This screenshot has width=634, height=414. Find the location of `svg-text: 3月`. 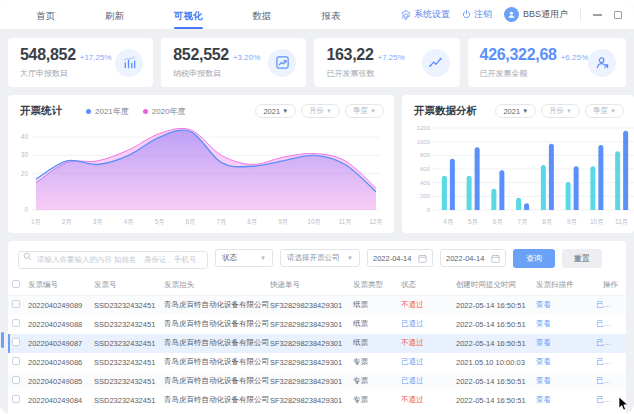

svg-text: 3月 is located at coordinates (98, 222).